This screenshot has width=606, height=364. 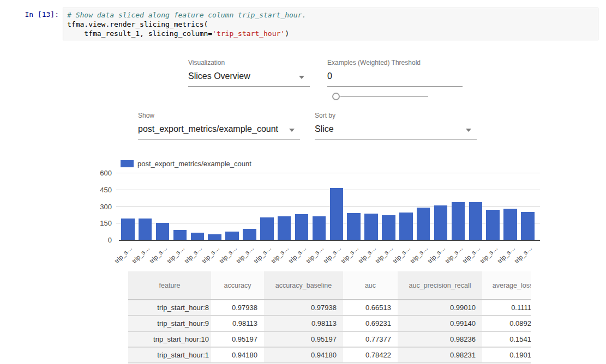 I want to click on feature-cell: trip_start_hour:9, so click(x=170, y=324).